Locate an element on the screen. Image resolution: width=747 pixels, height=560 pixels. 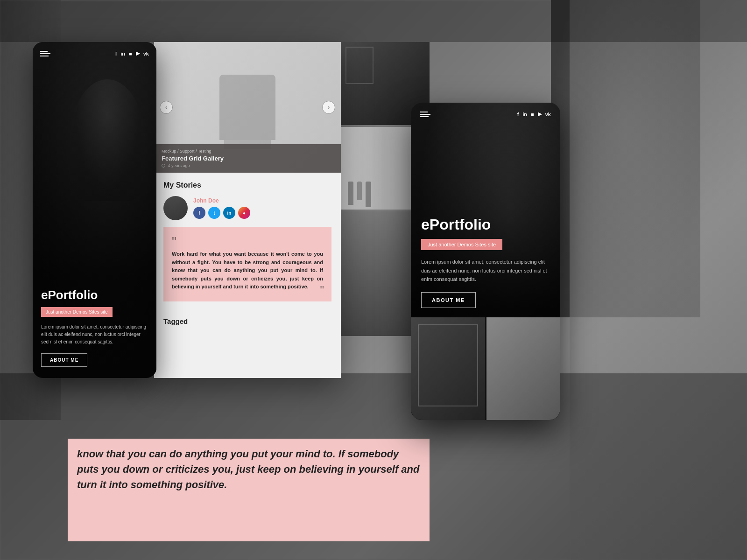
quote-text: Work hard for what you want because it w… is located at coordinates (247, 271).